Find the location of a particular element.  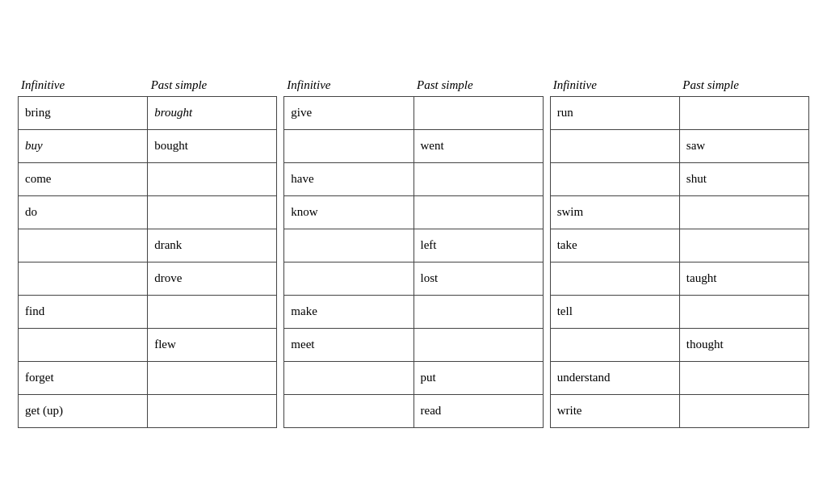

cell-infinitive: forget is located at coordinates (83, 378).